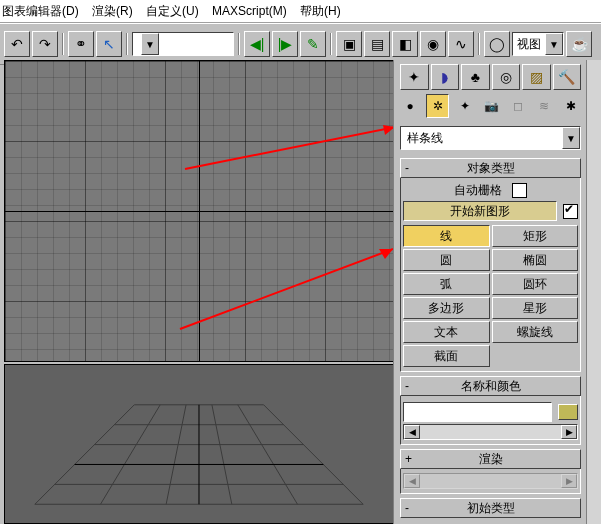 This screenshot has width=601, height=524. What do you see at coordinates (536, 308) in the screenshot?
I see `tool-star: 星形` at bounding box center [536, 308].